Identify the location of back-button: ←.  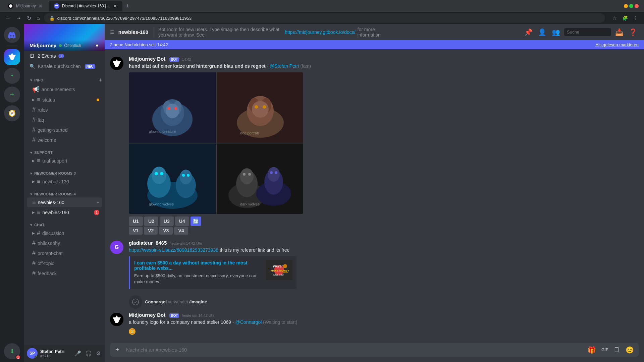
(8, 18).